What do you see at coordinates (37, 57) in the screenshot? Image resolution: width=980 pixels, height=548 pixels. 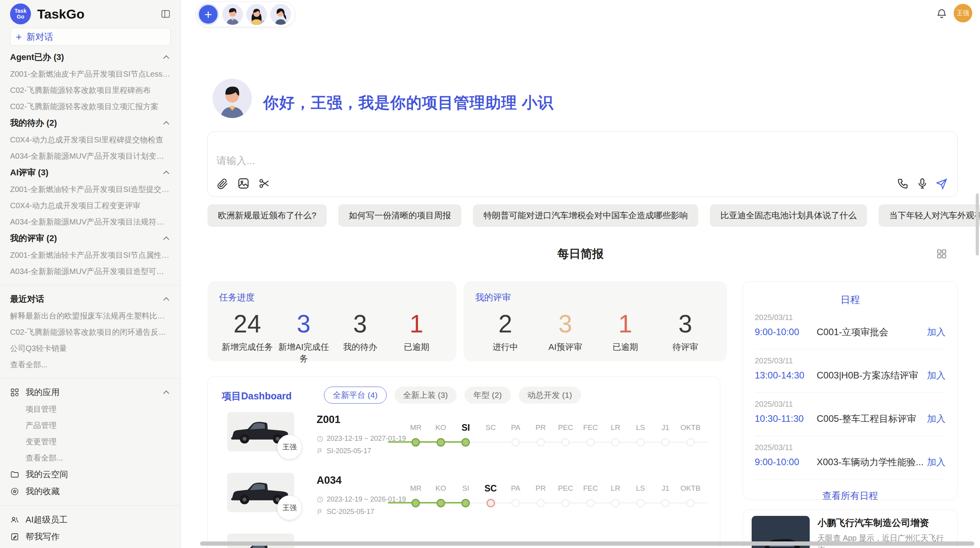 I see `section-title: Agent已办 (3)` at bounding box center [37, 57].